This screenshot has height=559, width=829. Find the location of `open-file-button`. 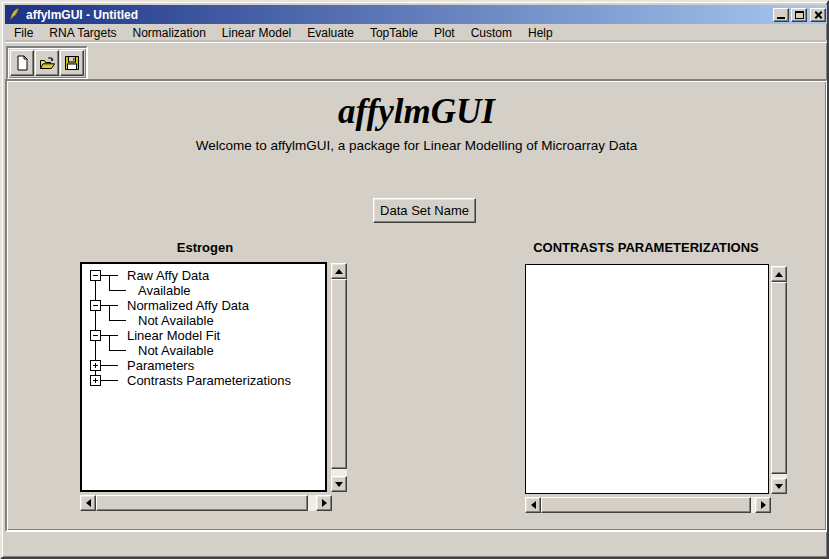

open-file-button is located at coordinates (47, 63).